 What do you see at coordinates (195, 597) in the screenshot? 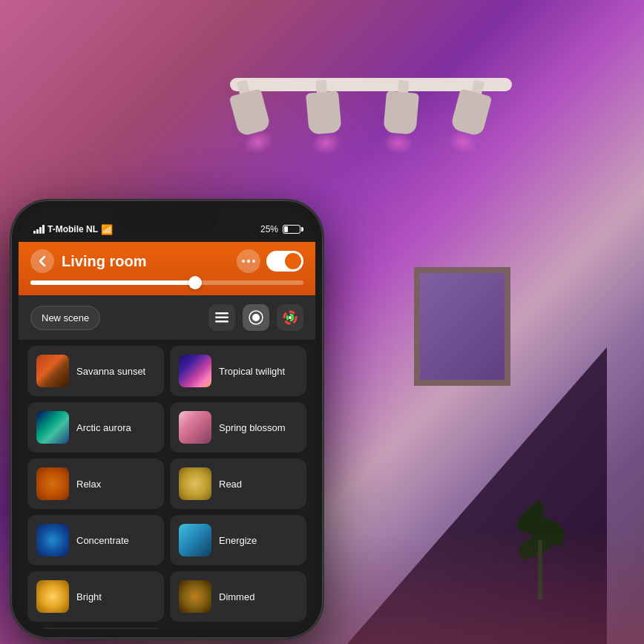
I see `scene-thumb-dimmed` at bounding box center [195, 597].